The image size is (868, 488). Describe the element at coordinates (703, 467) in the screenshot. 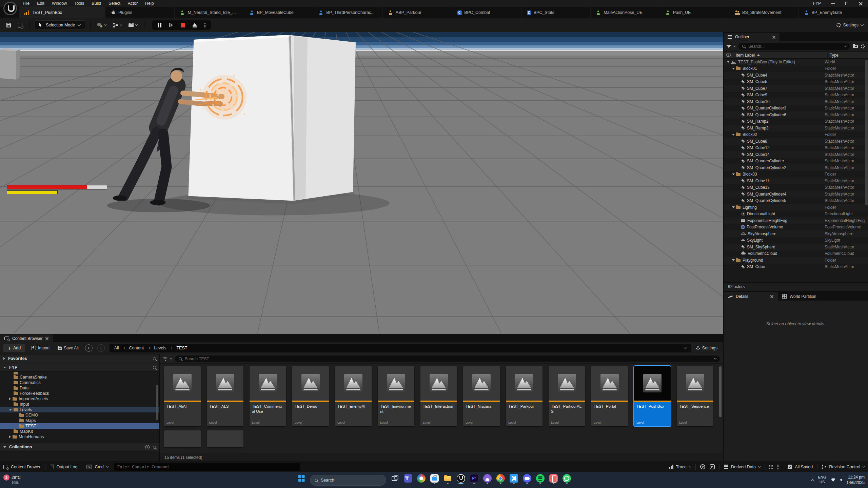

I see `insights-icon` at that location.